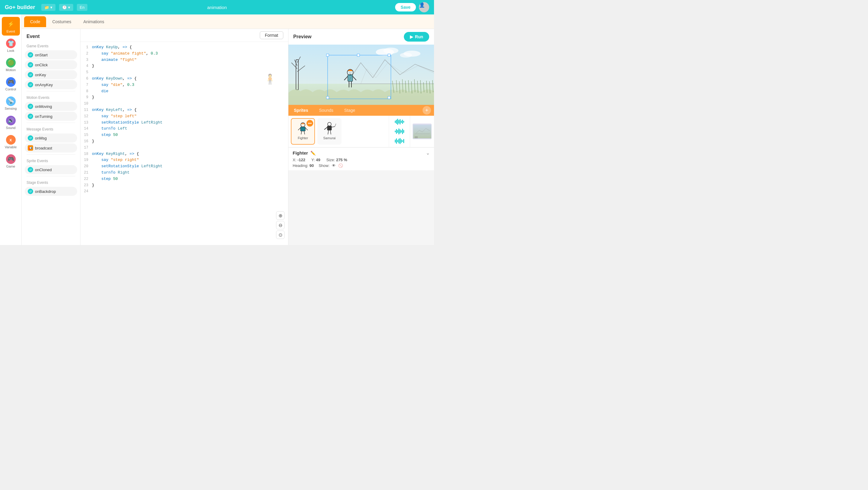  What do you see at coordinates (49, 7) in the screenshot?
I see `file-menu-button: 📁 ▾` at bounding box center [49, 7].